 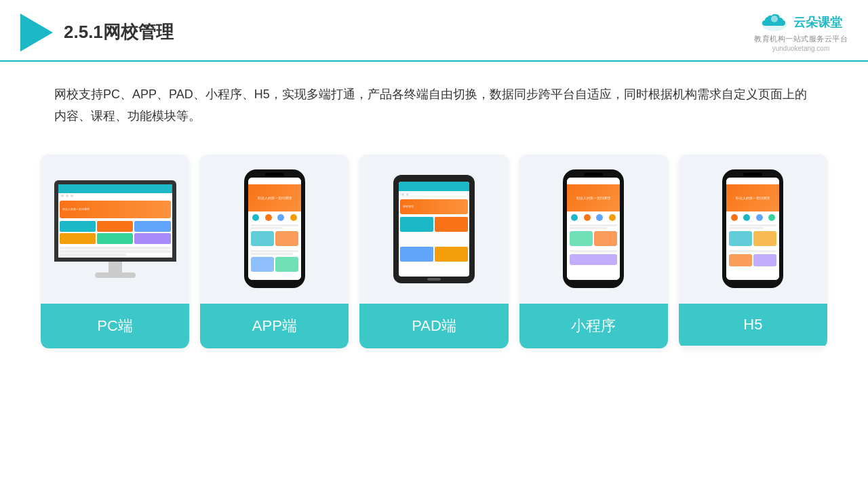 I want to click on card-app-image: 职达人的第一堂问课理, so click(x=274, y=229).